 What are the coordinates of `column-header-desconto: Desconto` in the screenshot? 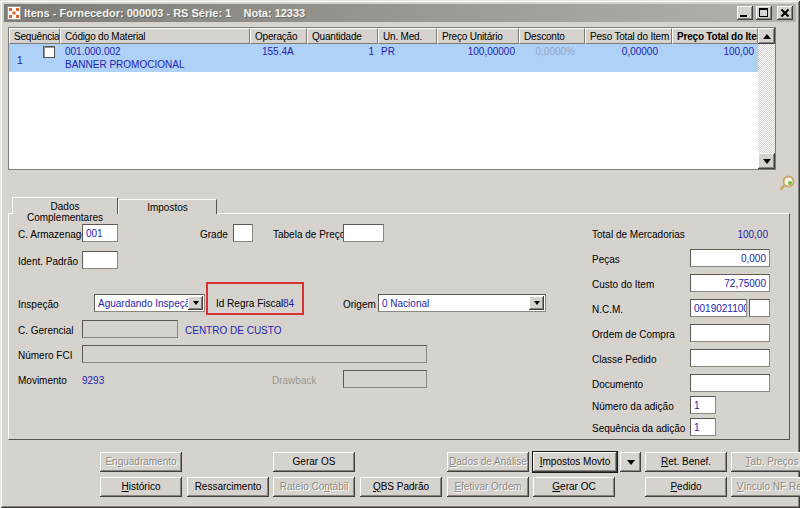 It's located at (552, 36).